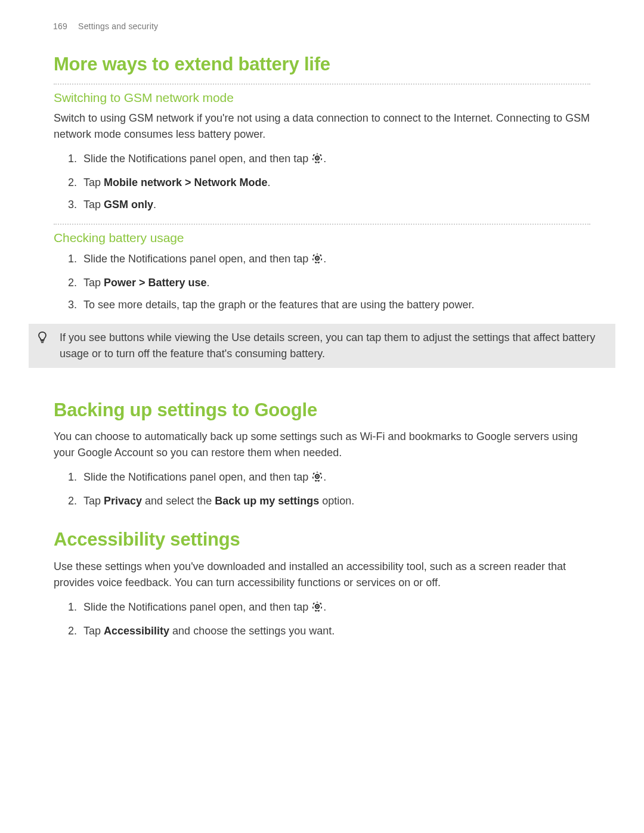  Describe the element at coordinates (322, 95) in the screenshot. I see `subheading-gsm: Switching to GSM network mode` at that location.